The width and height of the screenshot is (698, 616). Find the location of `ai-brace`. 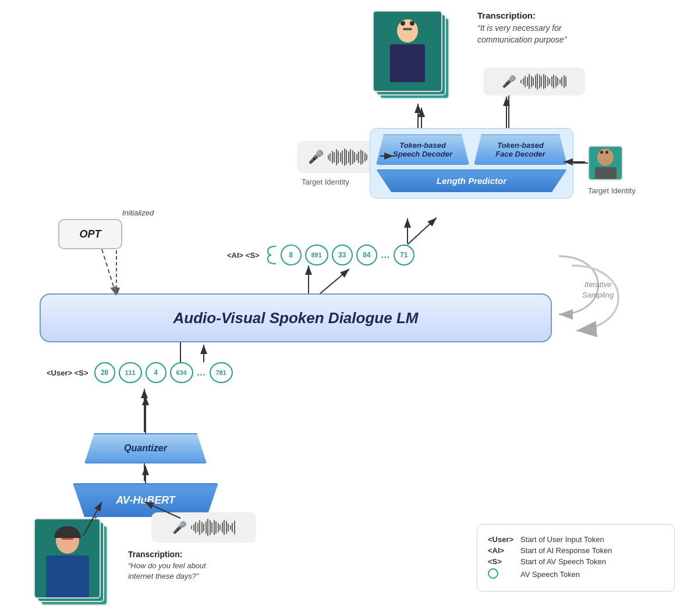

ai-brace is located at coordinates (271, 255).